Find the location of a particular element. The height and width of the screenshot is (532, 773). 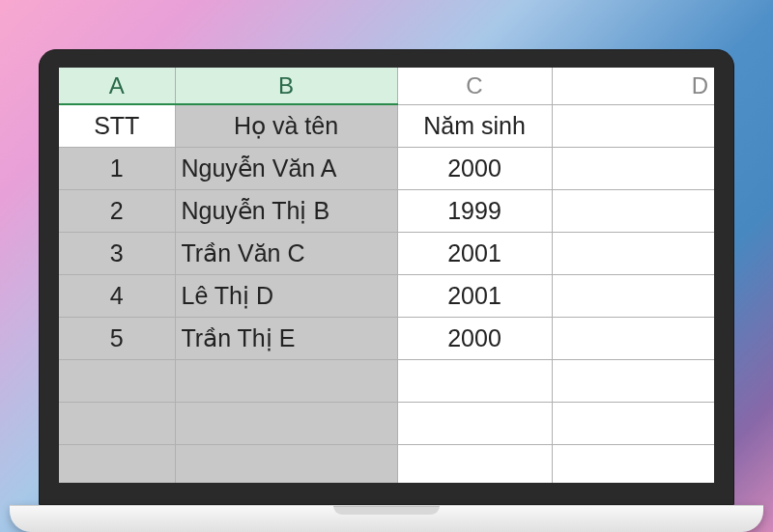

table-row: 3 Trần Văn C 2001 is located at coordinates (386, 253).